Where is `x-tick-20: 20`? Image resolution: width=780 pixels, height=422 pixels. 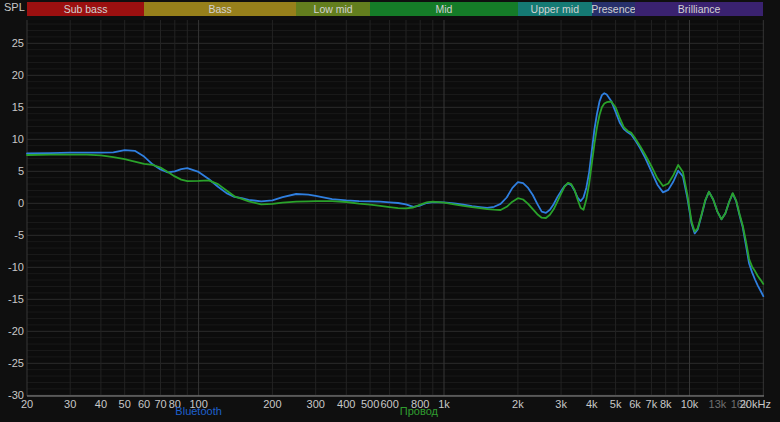
x-tick-20: 20 is located at coordinates (27, 404).